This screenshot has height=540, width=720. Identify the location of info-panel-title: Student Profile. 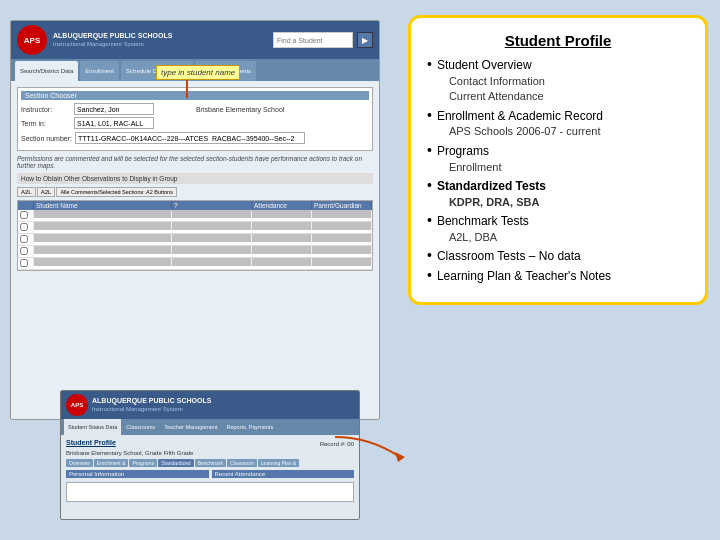
(558, 40).